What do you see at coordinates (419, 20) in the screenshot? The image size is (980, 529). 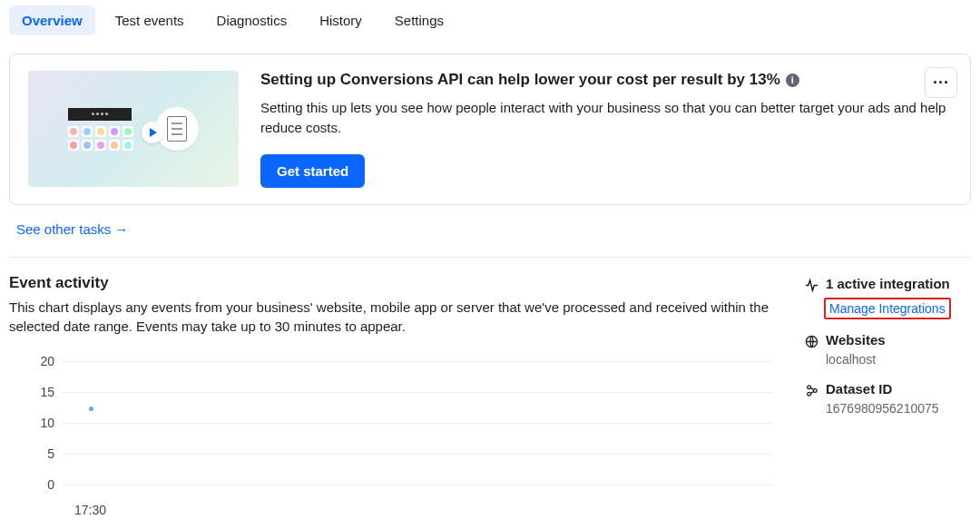 I see `tab-settings: Settings` at bounding box center [419, 20].